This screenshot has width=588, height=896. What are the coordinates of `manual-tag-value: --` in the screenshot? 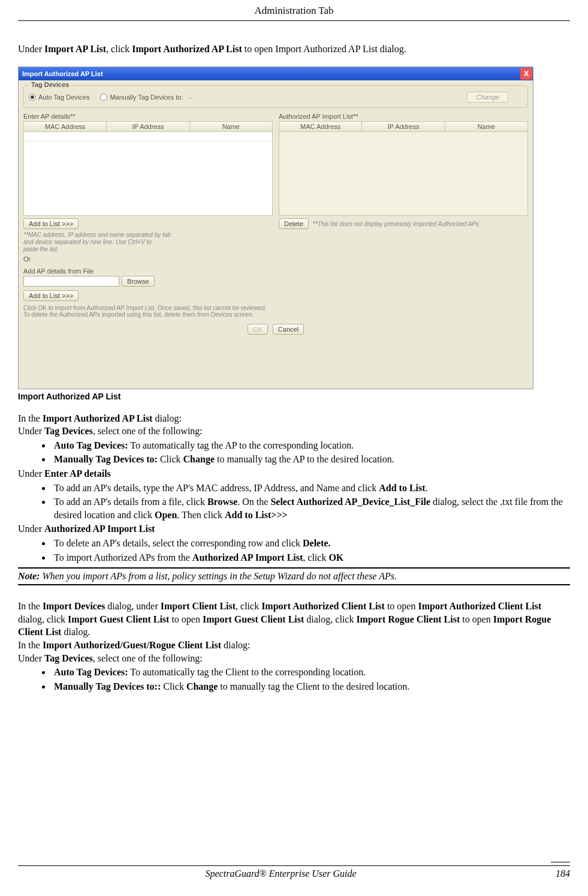 It's located at (191, 97).